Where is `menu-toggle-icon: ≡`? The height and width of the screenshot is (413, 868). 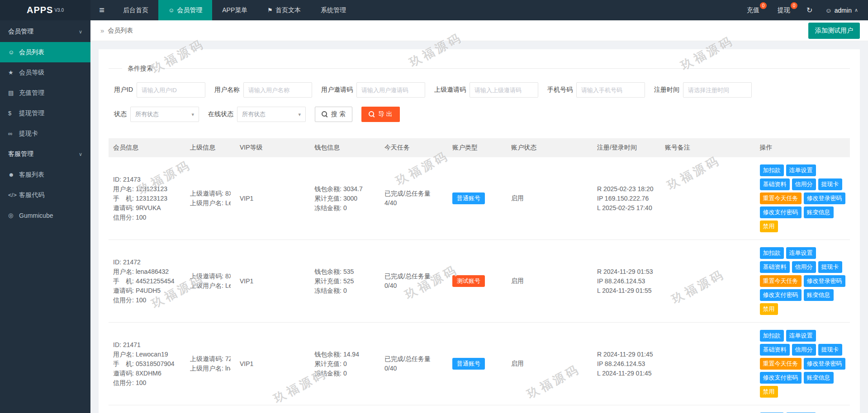
menu-toggle-icon: ≡ is located at coordinates (102, 10).